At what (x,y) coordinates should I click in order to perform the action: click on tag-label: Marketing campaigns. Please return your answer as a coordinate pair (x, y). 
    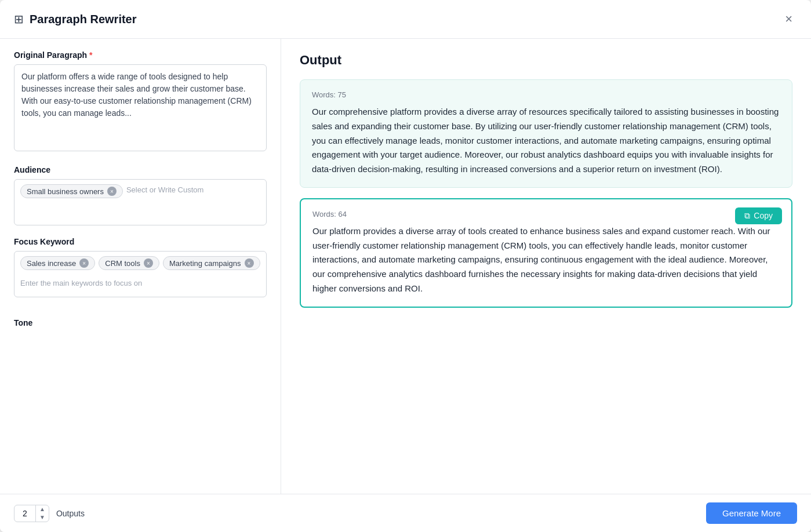
    Looking at the image, I should click on (205, 263).